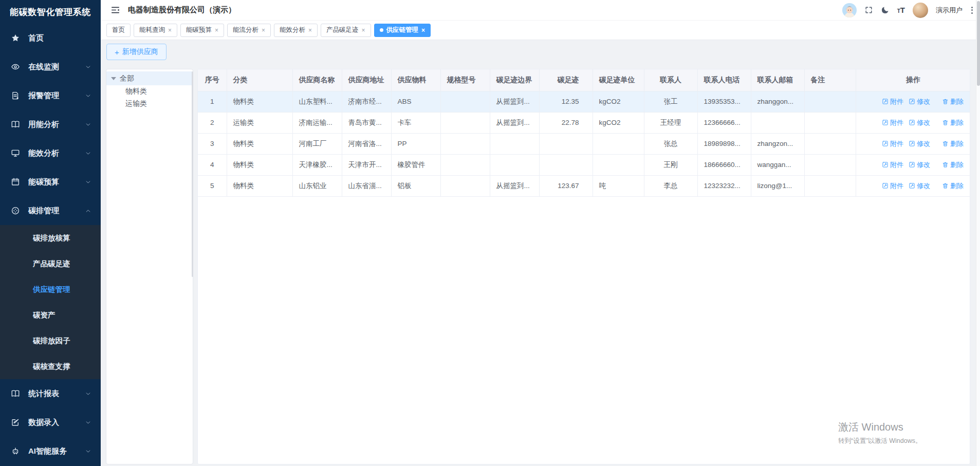 Image resolution: width=980 pixels, height=466 pixels. Describe the element at coordinates (202, 30) in the screenshot. I see `tab: 能碳预算×` at that location.